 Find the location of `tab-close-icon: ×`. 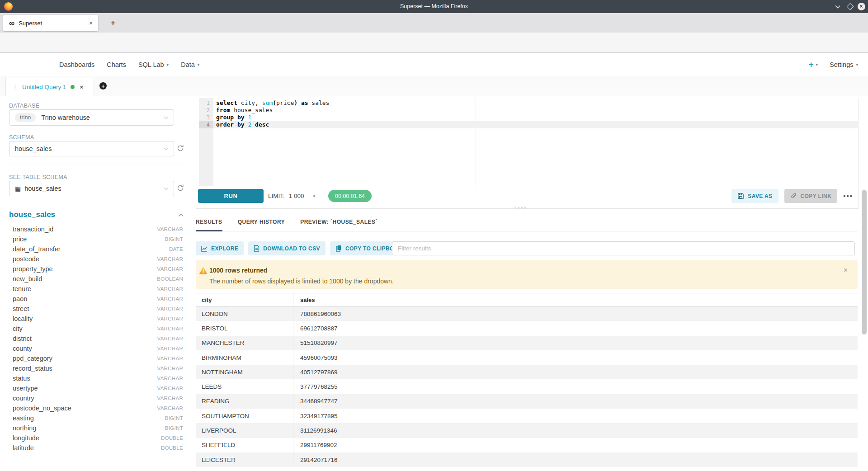

tab-close-icon: × is located at coordinates (91, 23).